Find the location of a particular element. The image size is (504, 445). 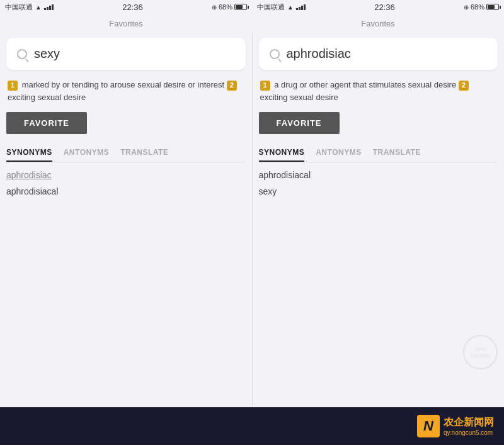

favorite-button-left: FAVORITE is located at coordinates (47, 123).